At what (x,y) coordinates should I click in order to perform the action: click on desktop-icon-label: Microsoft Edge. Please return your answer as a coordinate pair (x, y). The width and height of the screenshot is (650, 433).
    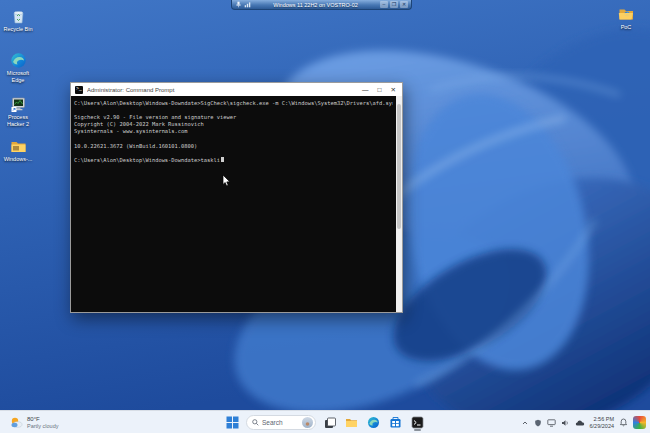
    Looking at the image, I should click on (18, 76).